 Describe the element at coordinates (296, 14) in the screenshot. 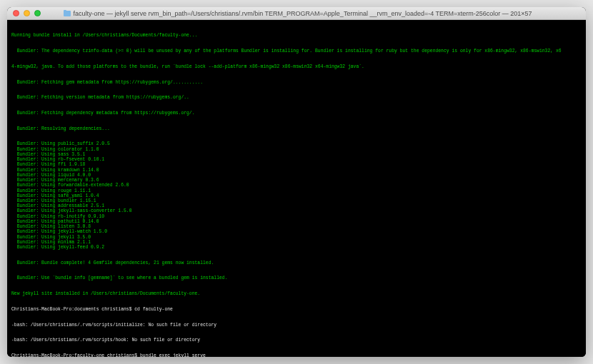

I see `titlebar: faculty-one — jekyll serve rvm_bin_path=…` at that location.